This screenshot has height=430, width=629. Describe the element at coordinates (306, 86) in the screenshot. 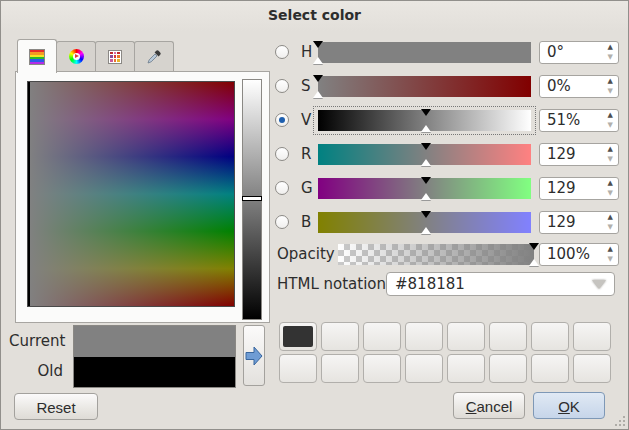

I see `channel-label-s: S` at that location.